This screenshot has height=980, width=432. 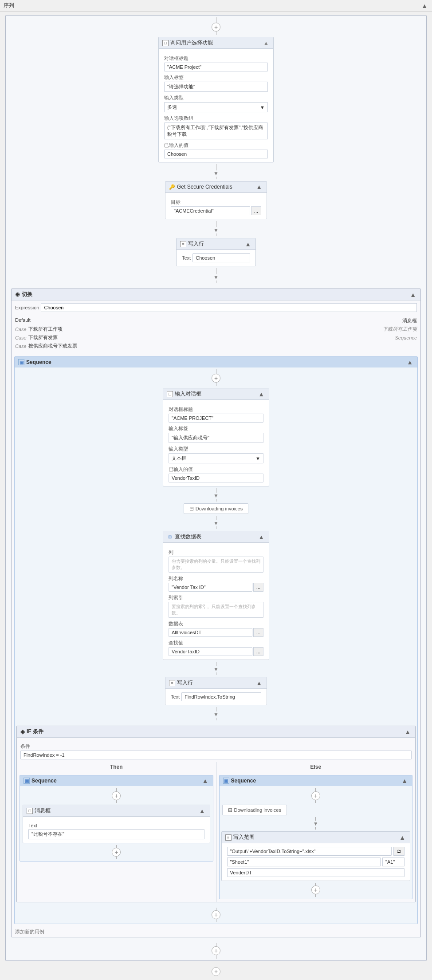 What do you see at coordinates (202, 811) in the screenshot?
I see `msg-collapse: ▲` at bounding box center [202, 811].